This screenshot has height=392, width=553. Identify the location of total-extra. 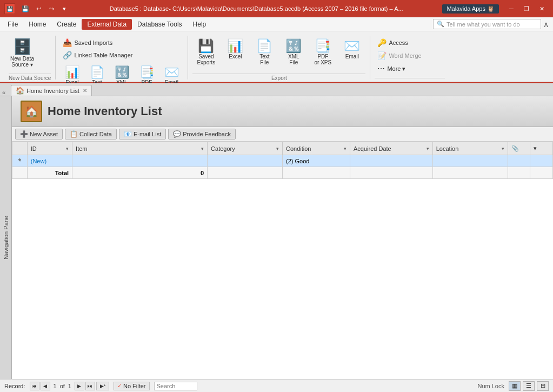
(542, 173).